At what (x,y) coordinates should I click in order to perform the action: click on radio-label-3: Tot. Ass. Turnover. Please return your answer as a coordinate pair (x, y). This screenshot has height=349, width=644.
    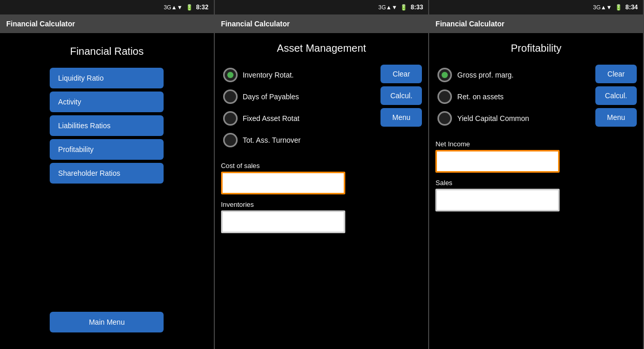
    Looking at the image, I should click on (272, 140).